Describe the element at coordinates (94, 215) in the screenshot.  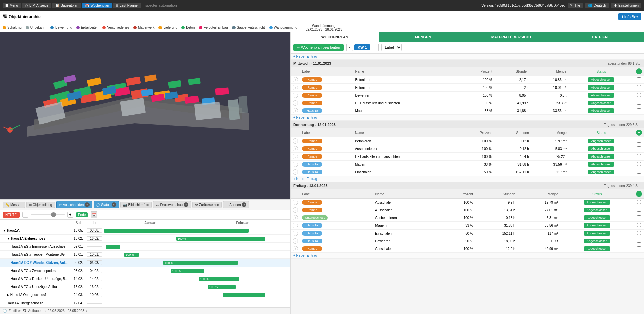
I see `calendar-toggle-button: 📅` at that location.